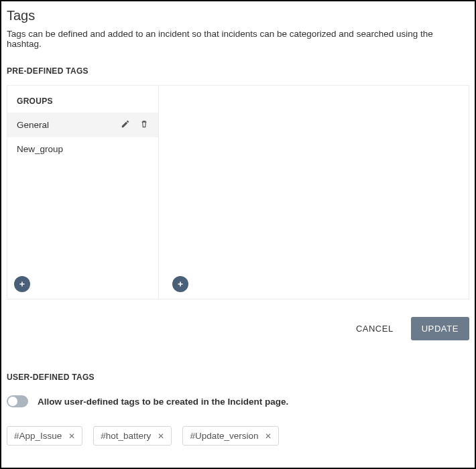 The image size is (476, 469). Describe the element at coordinates (68, 125) in the screenshot. I see `group-item-label: General` at that location.